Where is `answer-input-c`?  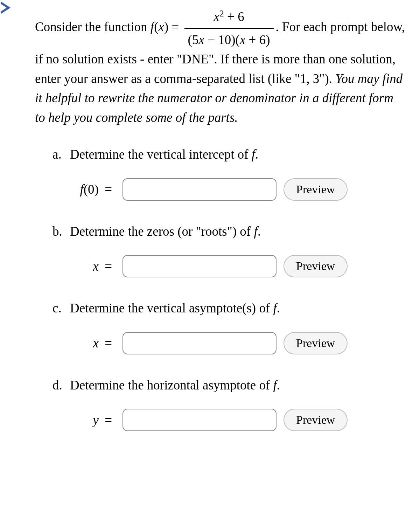
answer-input-c is located at coordinates (200, 343).